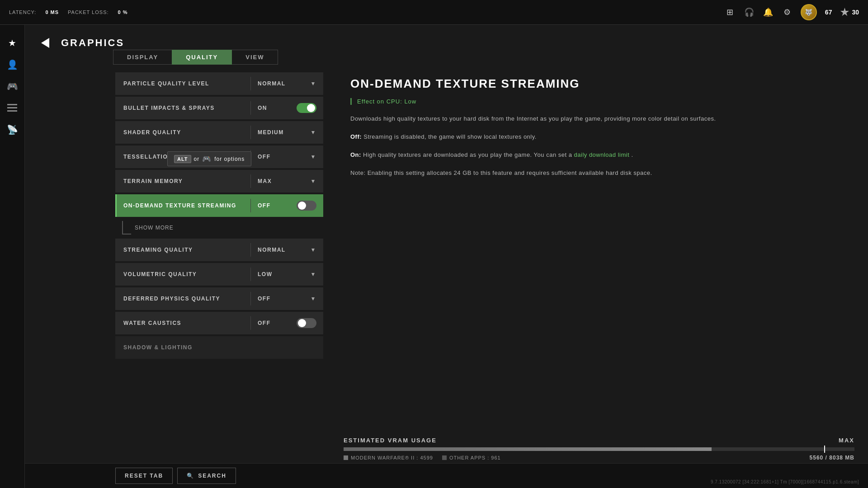 Image resolution: width=868 pixels, height=488 pixels. I want to click on show-more-indent, so click(127, 228).